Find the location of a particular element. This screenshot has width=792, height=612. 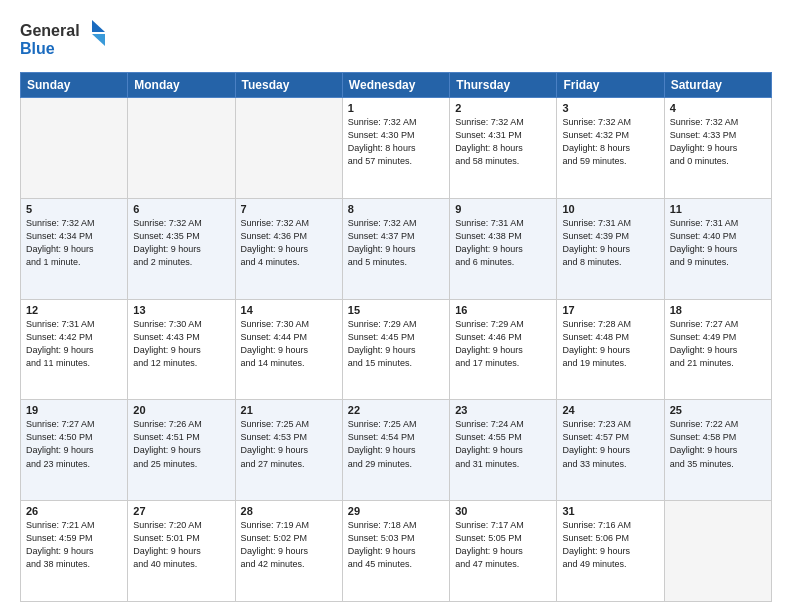

day-number: 16 is located at coordinates (503, 310).